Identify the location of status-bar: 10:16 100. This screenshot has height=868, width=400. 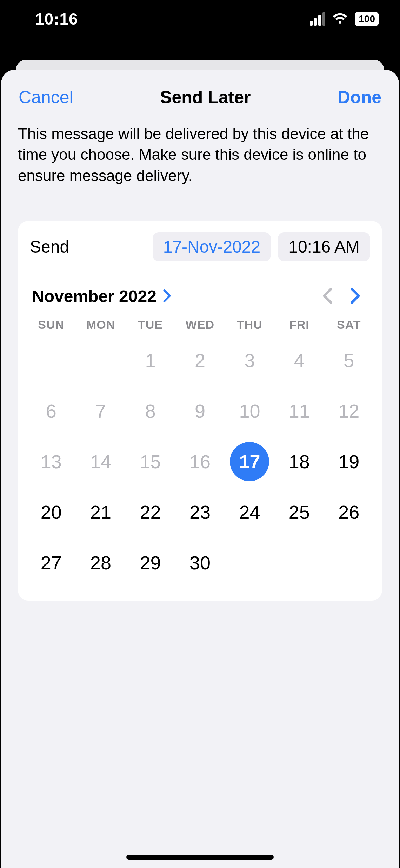
(200, 19).